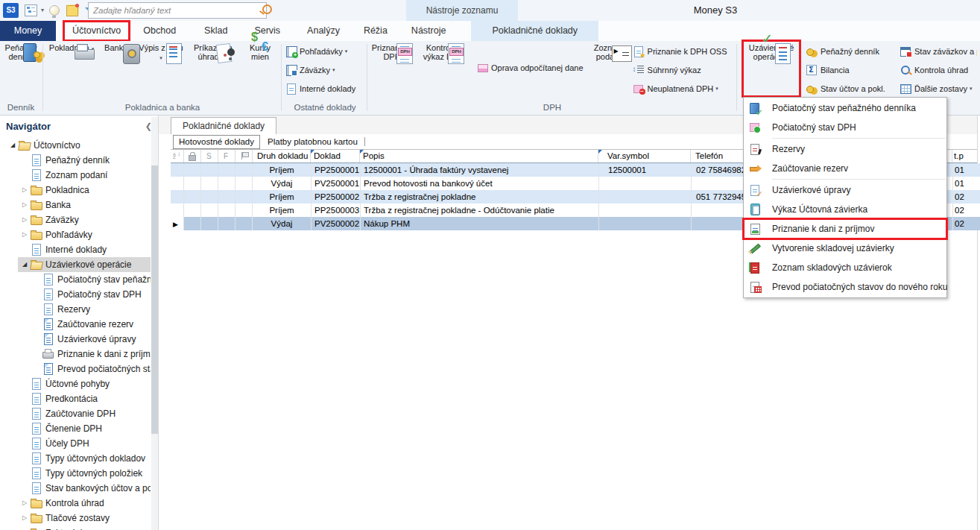 The width and height of the screenshot is (980, 530). What do you see at coordinates (75, 250) in the screenshot?
I see `tree-item-interne-doklady: Interné doklady` at bounding box center [75, 250].